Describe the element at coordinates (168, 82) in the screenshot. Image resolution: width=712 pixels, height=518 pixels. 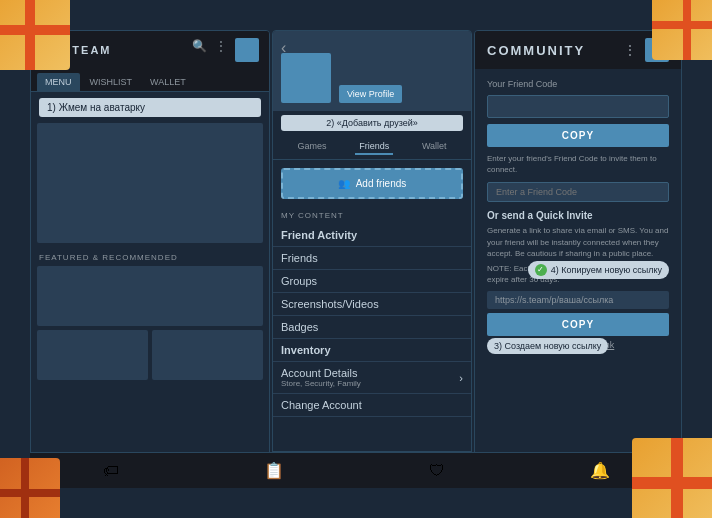
I see `tab-wallet: WALLET` at that location.